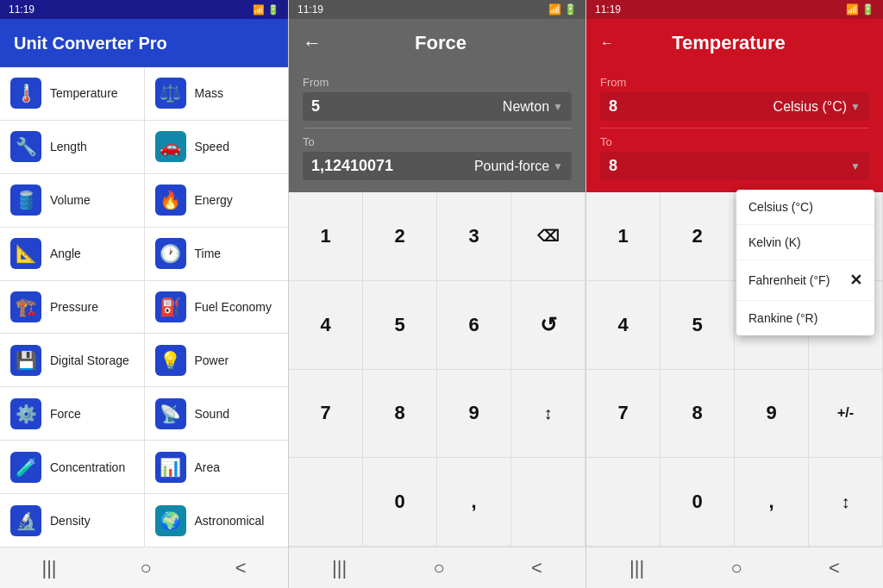  I want to click on from-unit-temp: Celsius (°C) ▼, so click(817, 107).